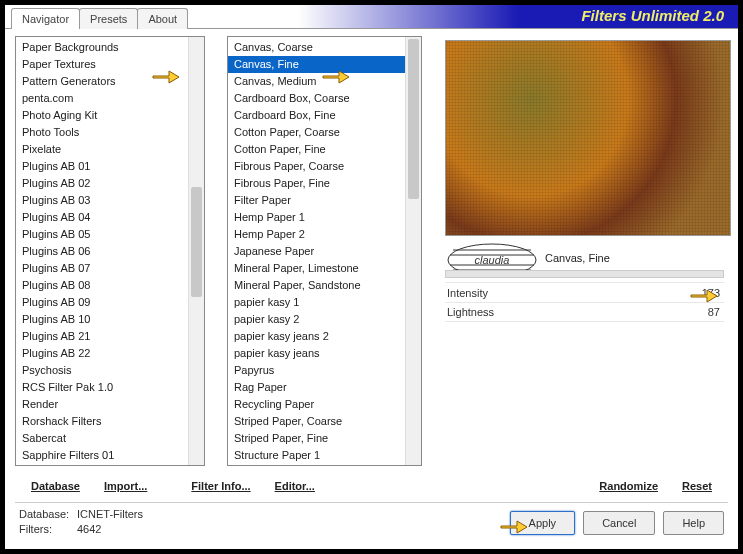 Image resolution: width=743 pixels, height=554 pixels. What do you see at coordinates (584, 312) in the screenshot?
I see `param-lightness: Lightness 87` at bounding box center [584, 312].